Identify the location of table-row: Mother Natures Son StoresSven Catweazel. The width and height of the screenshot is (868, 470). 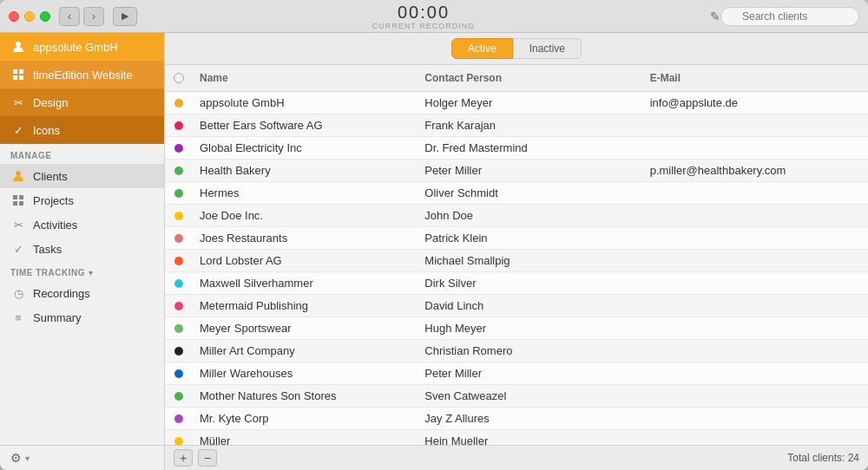
(516, 396).